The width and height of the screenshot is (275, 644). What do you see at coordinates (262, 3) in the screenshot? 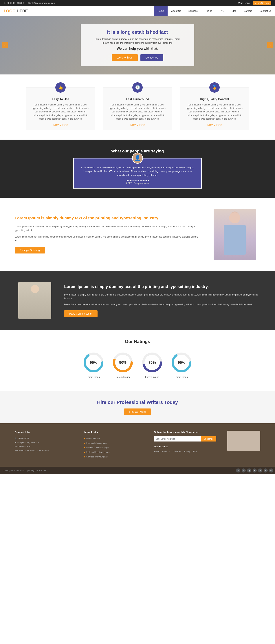
I see `signup-button: ♦ SignUp Now` at bounding box center [262, 3].